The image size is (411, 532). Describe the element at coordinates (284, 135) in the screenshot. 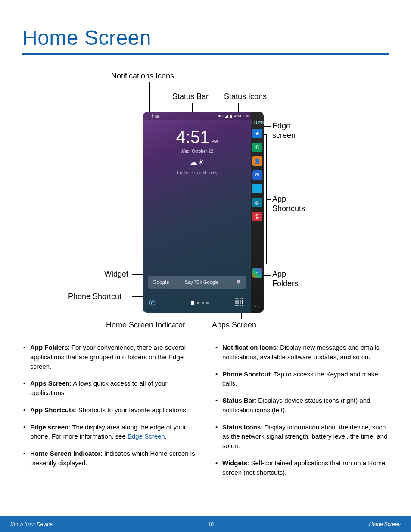

I see `callout-edge-screen-line2: screen` at that location.